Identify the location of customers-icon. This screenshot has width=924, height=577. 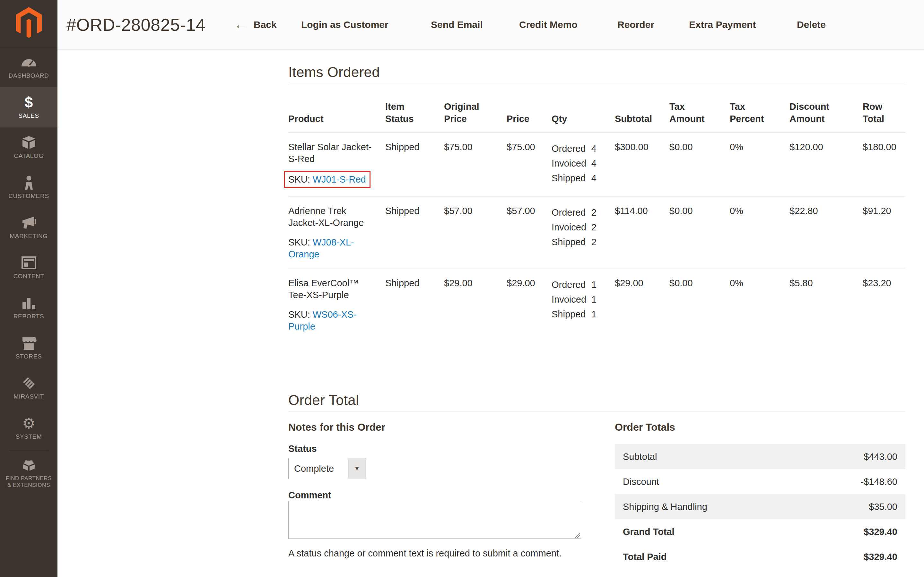
(29, 182).